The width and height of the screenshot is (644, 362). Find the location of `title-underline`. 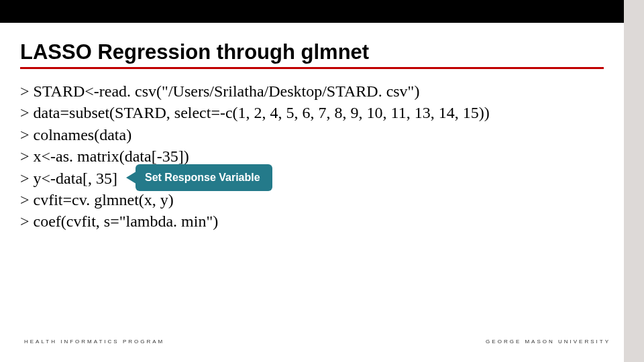

title-underline is located at coordinates (312, 68).